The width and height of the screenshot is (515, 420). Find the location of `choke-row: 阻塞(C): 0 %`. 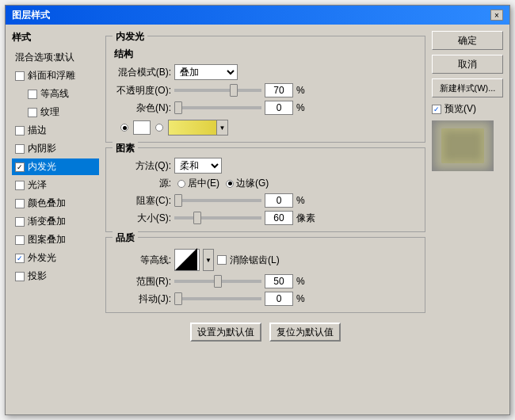

choke-row: 阻塞(C): 0 % is located at coordinates (265, 200).